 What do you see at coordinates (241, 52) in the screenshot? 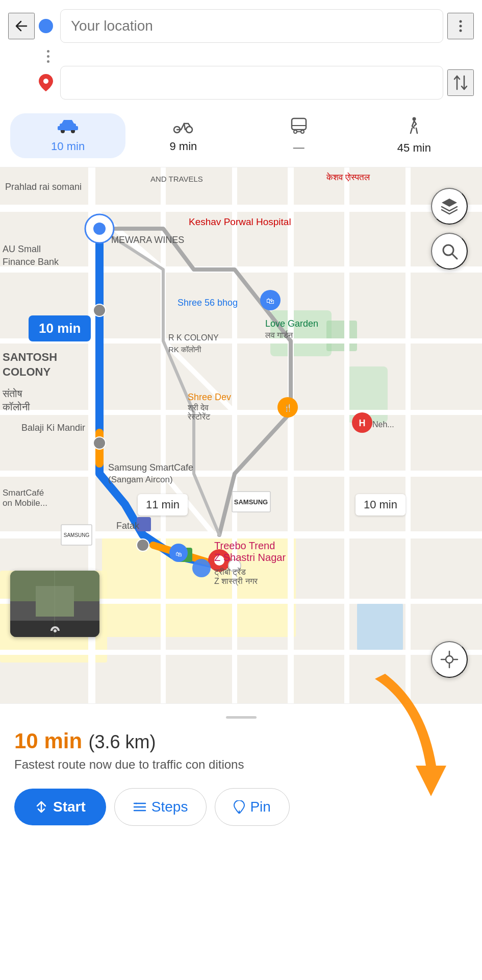
I see `header: Domino's Pizza` at bounding box center [241, 52].